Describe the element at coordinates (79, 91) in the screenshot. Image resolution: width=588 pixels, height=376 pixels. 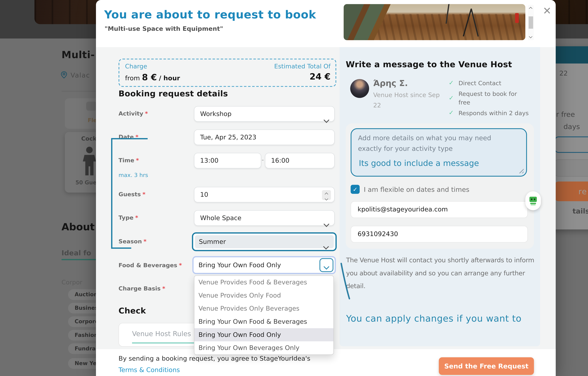
I see `divider` at that location.